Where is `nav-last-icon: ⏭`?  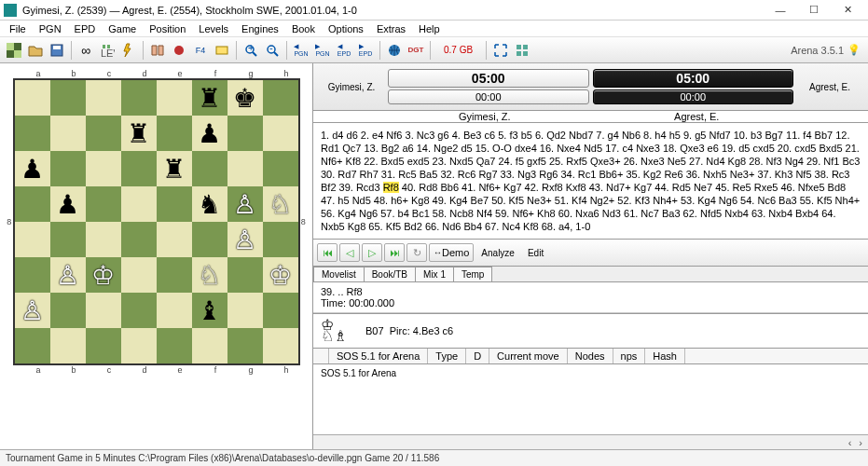
nav-last-icon: ⏭ is located at coordinates (394, 253).